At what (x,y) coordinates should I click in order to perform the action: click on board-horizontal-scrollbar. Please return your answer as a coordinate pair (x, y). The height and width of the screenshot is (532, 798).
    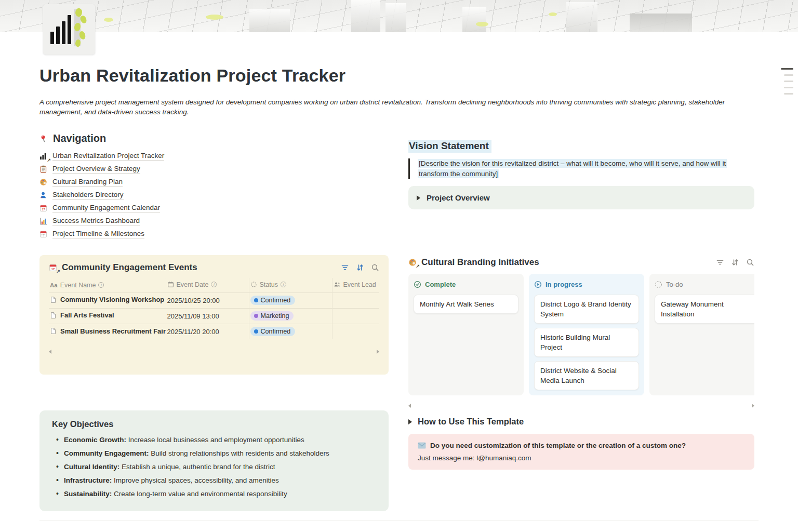
    Looking at the image, I should click on (581, 406).